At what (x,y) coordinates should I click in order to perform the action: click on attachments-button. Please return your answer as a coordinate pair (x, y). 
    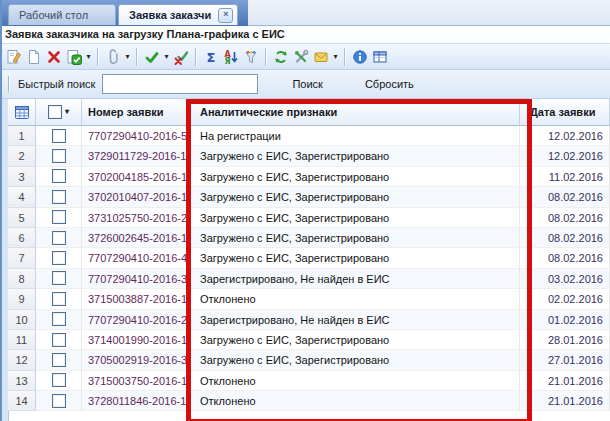
    Looking at the image, I should click on (113, 57).